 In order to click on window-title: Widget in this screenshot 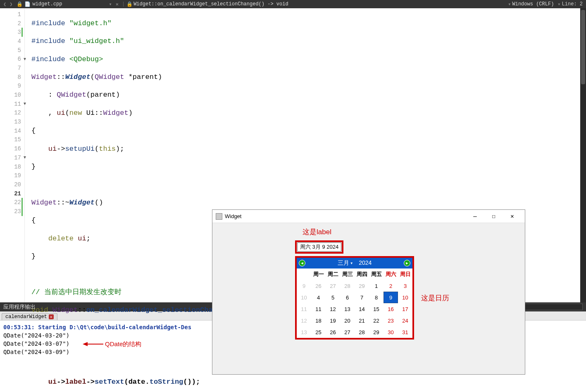, I will do `click(345, 216)`.